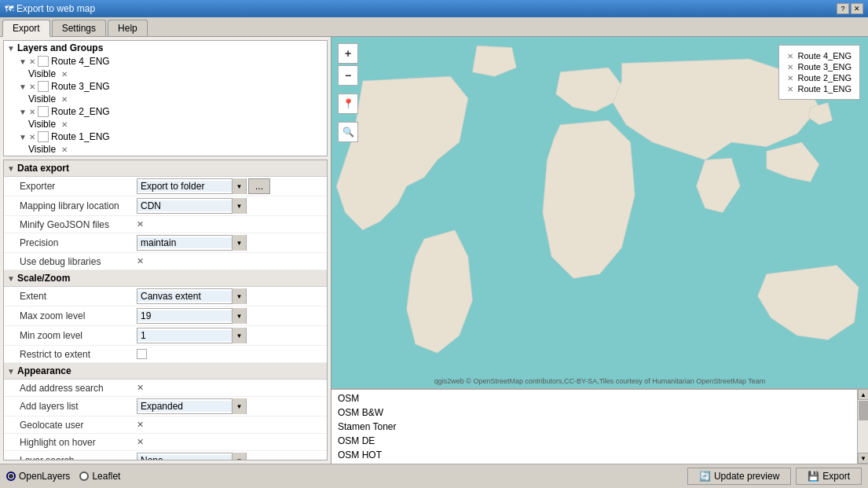 This screenshot has height=488, width=868. What do you see at coordinates (80, 112) in the screenshot?
I see `layer-name-route2: Route 2_ENG` at bounding box center [80, 112].